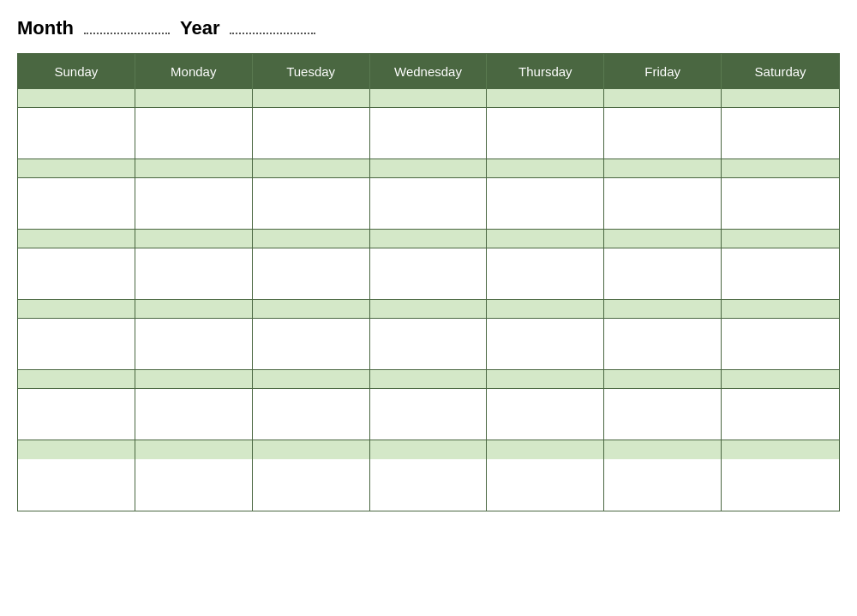 The image size is (857, 616). Describe the element at coordinates (273, 29) in the screenshot. I see `year-dots` at that location.